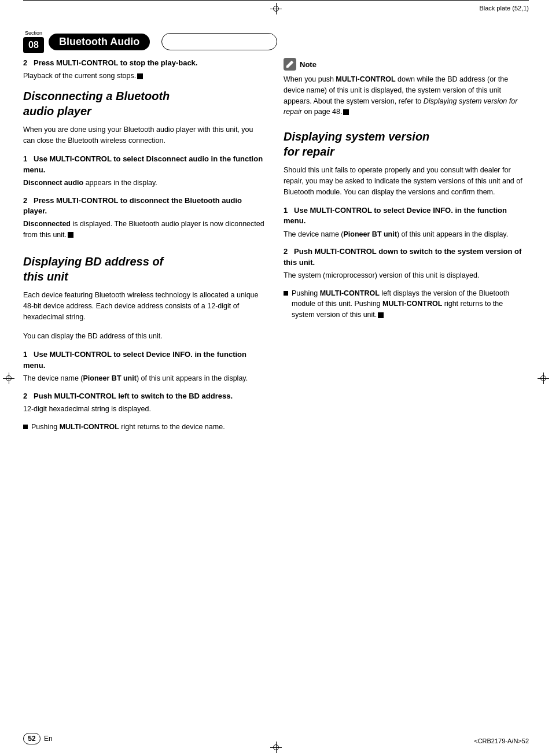 Image resolution: width=552 pixels, height=756 pixels. I want to click on bd-address-title: Displaying BD address ofthis unit, so click(145, 269).